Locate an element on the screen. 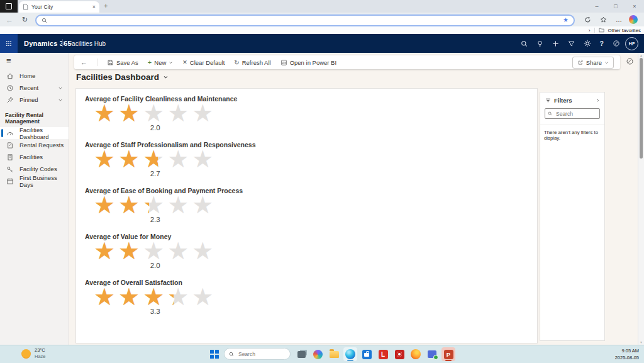 Image resolution: width=644 pixels, height=363 pixels. powerpoint-app-icon: P is located at coordinates (448, 354).